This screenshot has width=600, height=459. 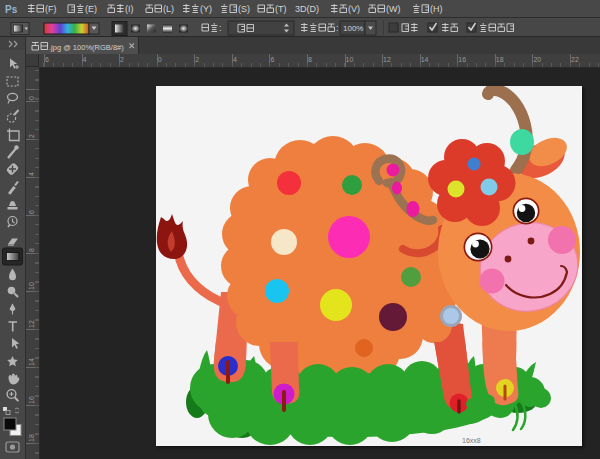 What do you see at coordinates (12, 10) in the screenshot?
I see `svg-text: Ps` at bounding box center [12, 10].